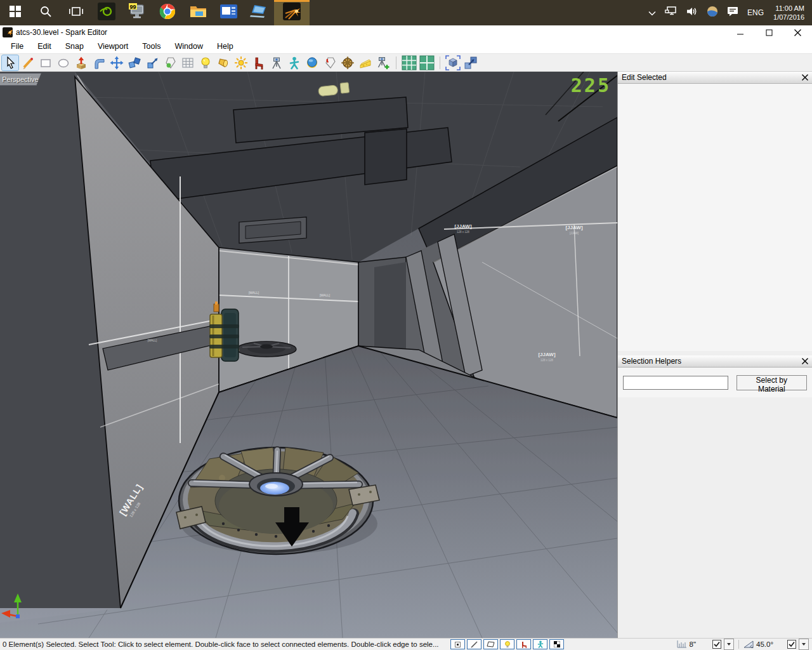  Describe the element at coordinates (652, 13) in the screenshot. I see `tray-chevron-button` at that location.